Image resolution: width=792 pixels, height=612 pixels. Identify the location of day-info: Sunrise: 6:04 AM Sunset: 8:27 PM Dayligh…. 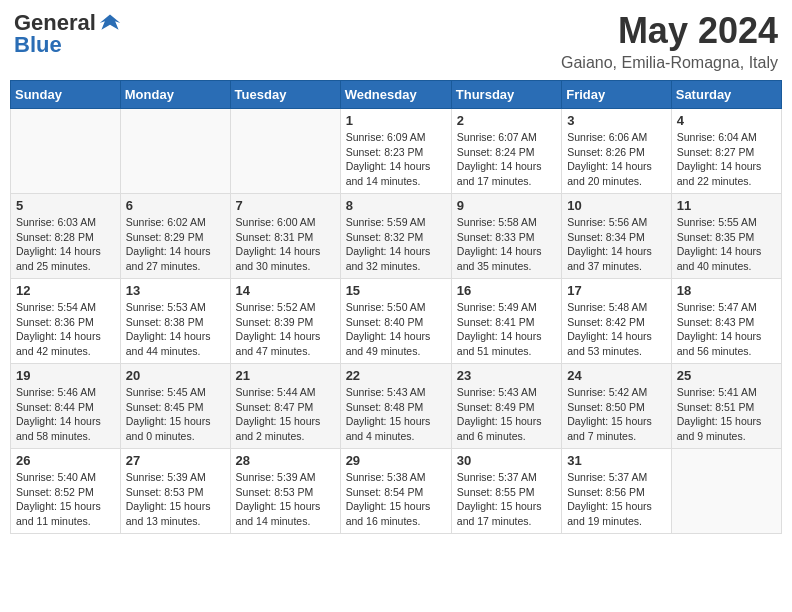
(726, 160).